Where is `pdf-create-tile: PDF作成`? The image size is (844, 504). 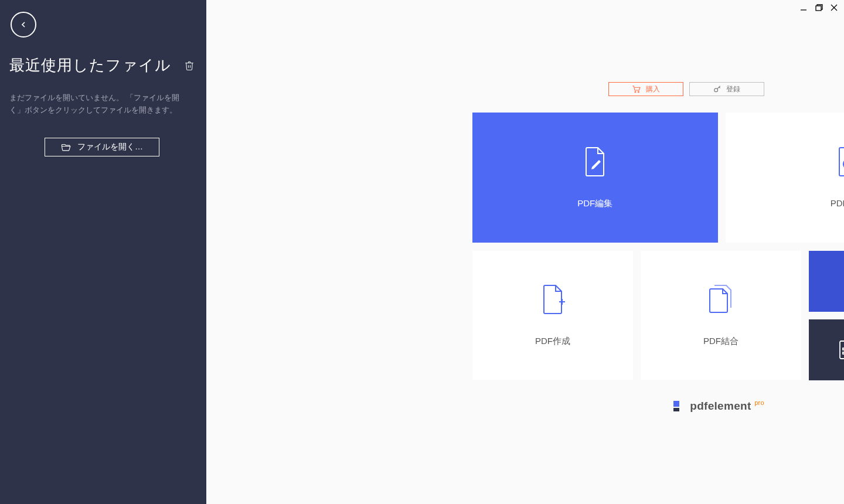
pdf-create-tile: PDF作成 is located at coordinates (553, 315).